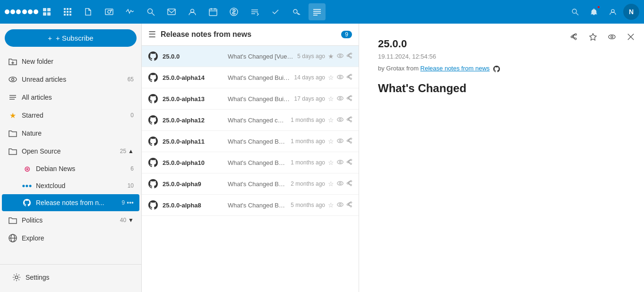 The height and width of the screenshot is (292, 644). I want to click on files-icon, so click(88, 12).